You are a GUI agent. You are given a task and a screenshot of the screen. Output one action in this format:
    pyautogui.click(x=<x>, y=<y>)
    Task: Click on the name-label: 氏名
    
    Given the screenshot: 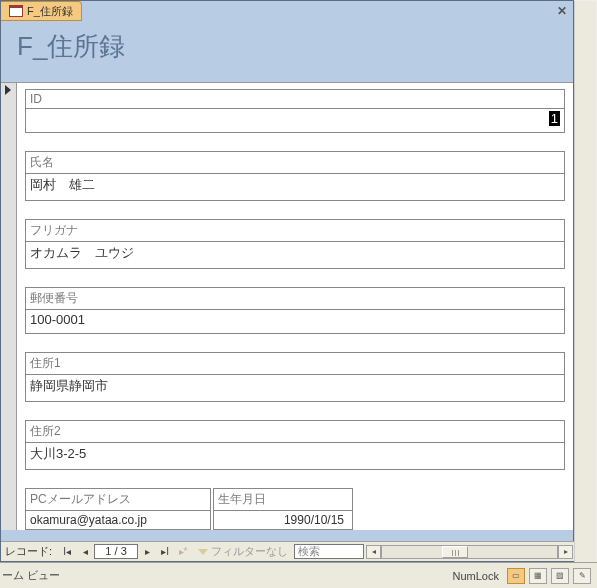 What is the action you would take?
    pyautogui.click(x=295, y=163)
    